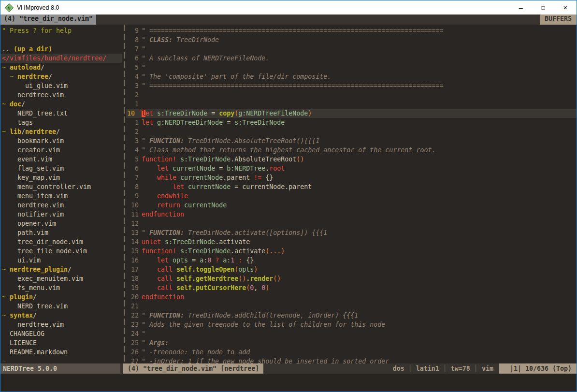  Describe the element at coordinates (543, 8) in the screenshot. I see `maximize-button: □` at that location.